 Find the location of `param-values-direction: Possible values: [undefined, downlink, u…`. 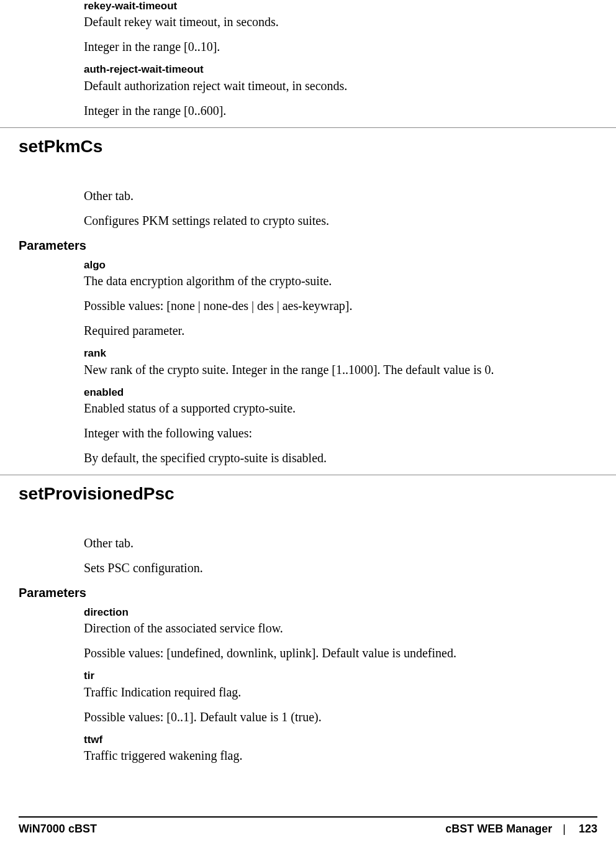

param-values-direction: Possible values: [undefined, downlink, u… is located at coordinates (338, 653).